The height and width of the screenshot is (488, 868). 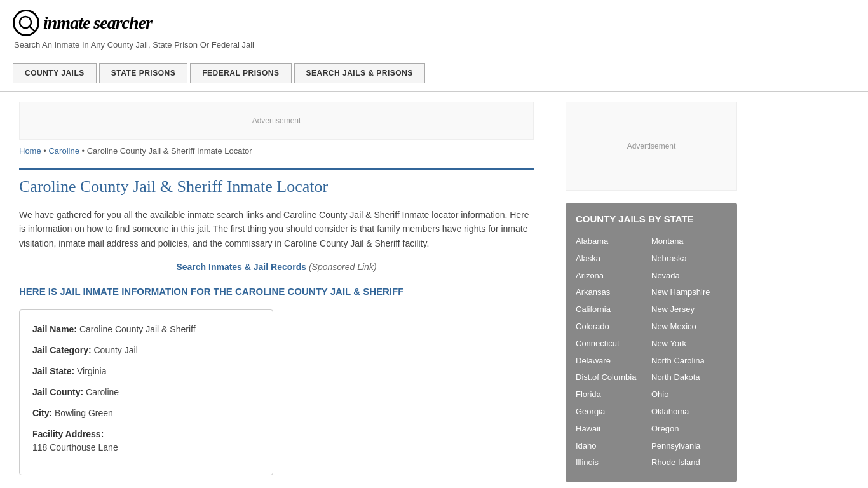 What do you see at coordinates (614, 310) in the screenshot?
I see `state-link-california: California` at bounding box center [614, 310].